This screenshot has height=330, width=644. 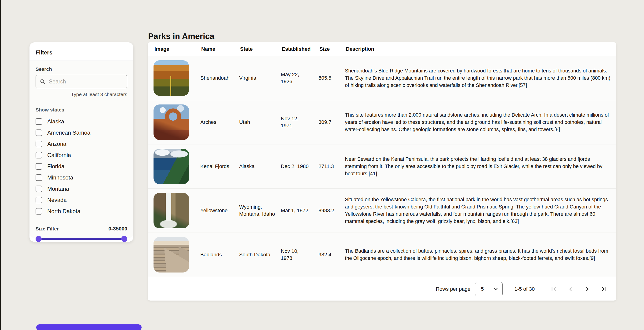 What do you see at coordinates (332, 78) in the screenshot?
I see `park-size: 805.5` at bounding box center [332, 78].